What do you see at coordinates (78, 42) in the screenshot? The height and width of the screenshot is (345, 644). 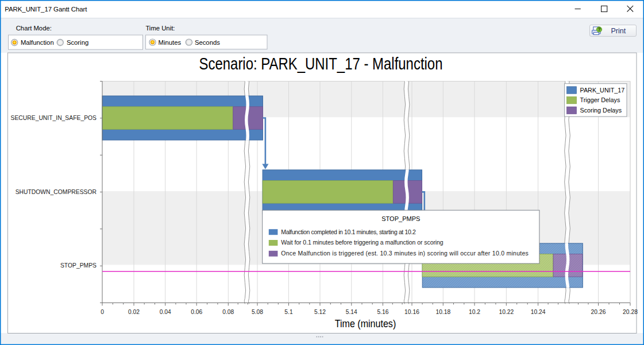 I see `svg-text: Scoring` at bounding box center [78, 42].